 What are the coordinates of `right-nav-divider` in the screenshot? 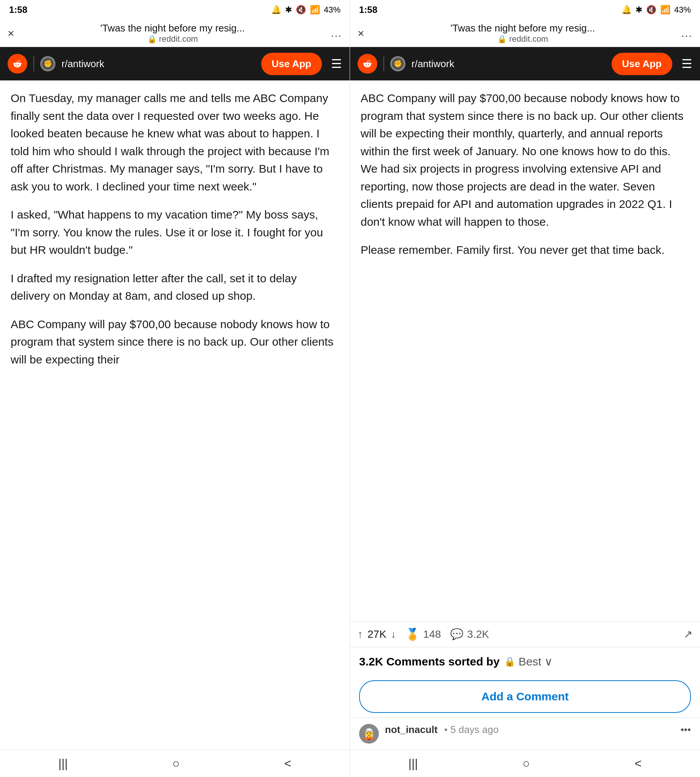 It's located at (384, 64).